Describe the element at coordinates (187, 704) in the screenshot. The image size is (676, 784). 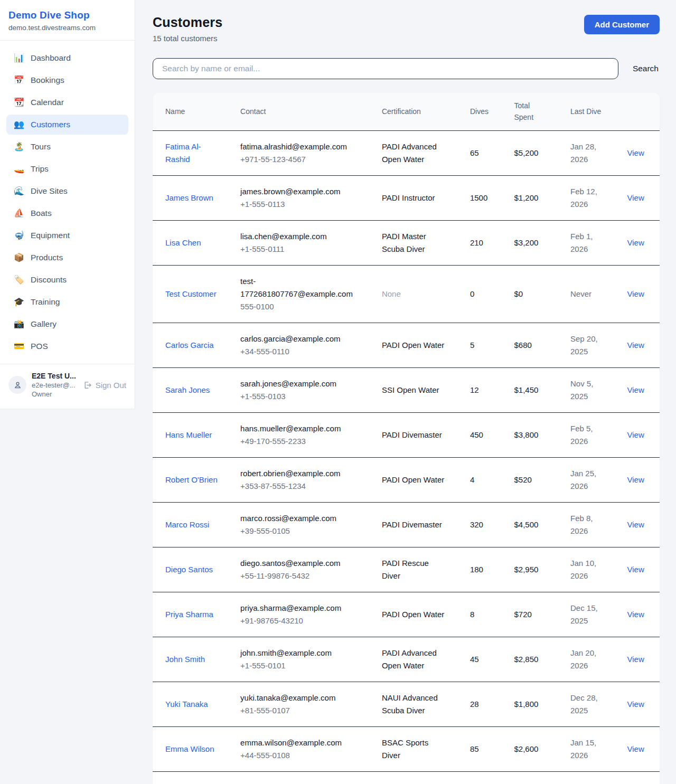
I see `customer-name-link: Yuki Tanaka` at that location.